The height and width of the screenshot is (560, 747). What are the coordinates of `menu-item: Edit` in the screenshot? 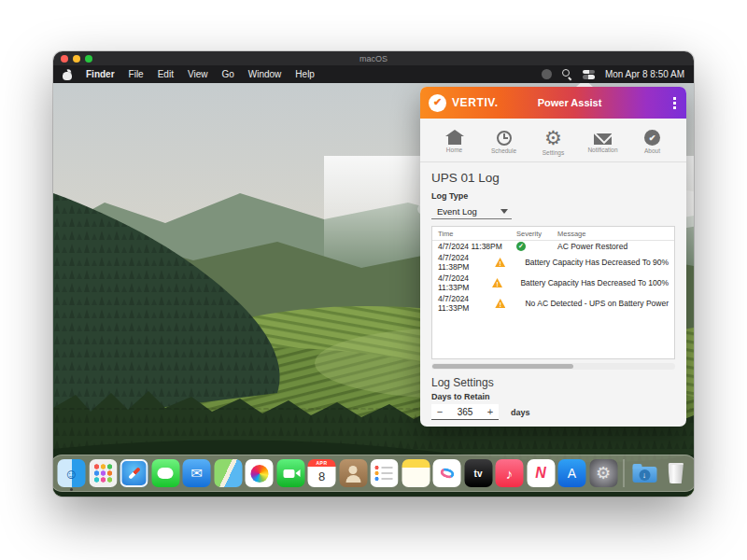 It's located at (166, 75).